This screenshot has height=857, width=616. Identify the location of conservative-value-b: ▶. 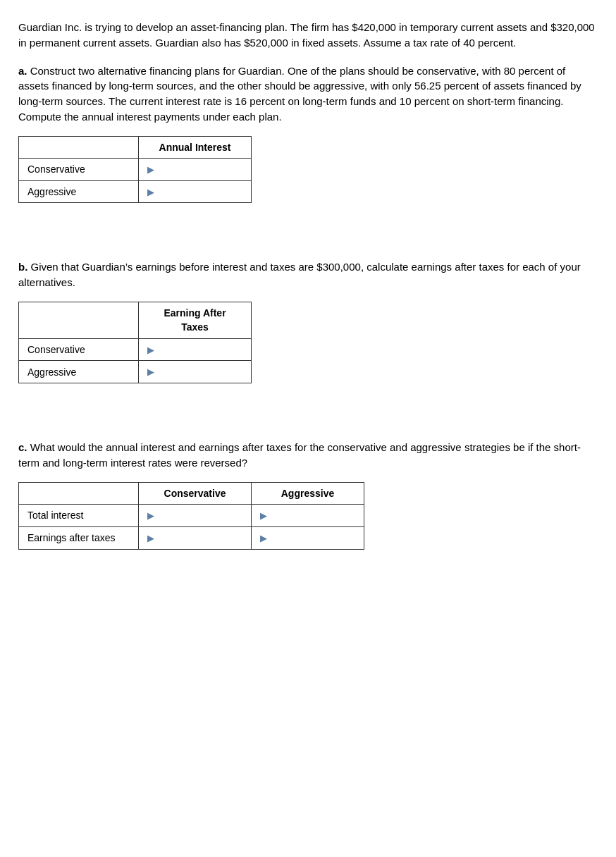
(195, 350).